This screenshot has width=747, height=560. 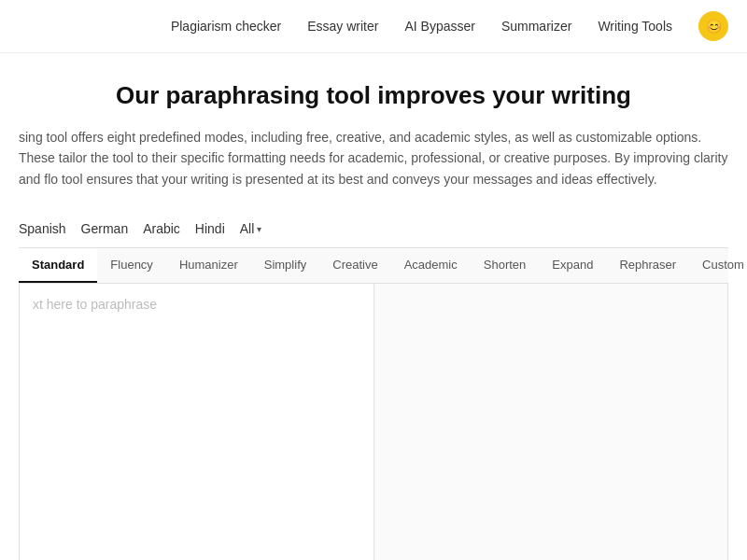 I want to click on nav-plagiarism-checker: Plagiarism checker, so click(x=226, y=26).